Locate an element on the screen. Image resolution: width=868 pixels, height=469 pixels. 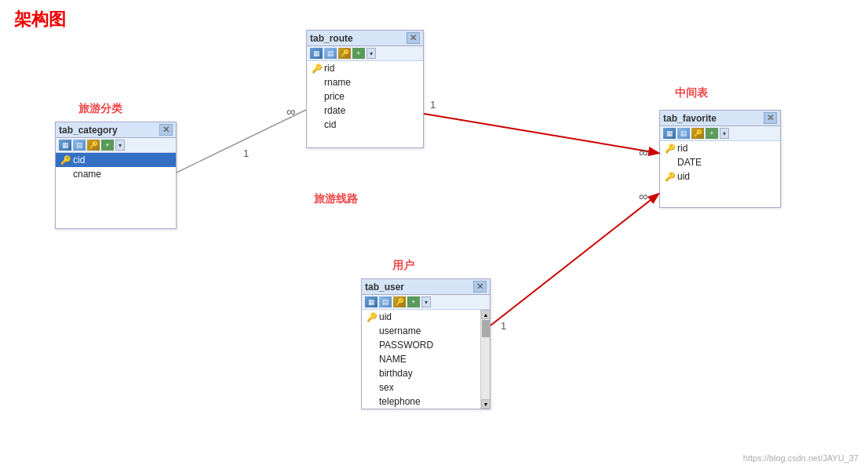
field-sex: sex is located at coordinates (425, 387).